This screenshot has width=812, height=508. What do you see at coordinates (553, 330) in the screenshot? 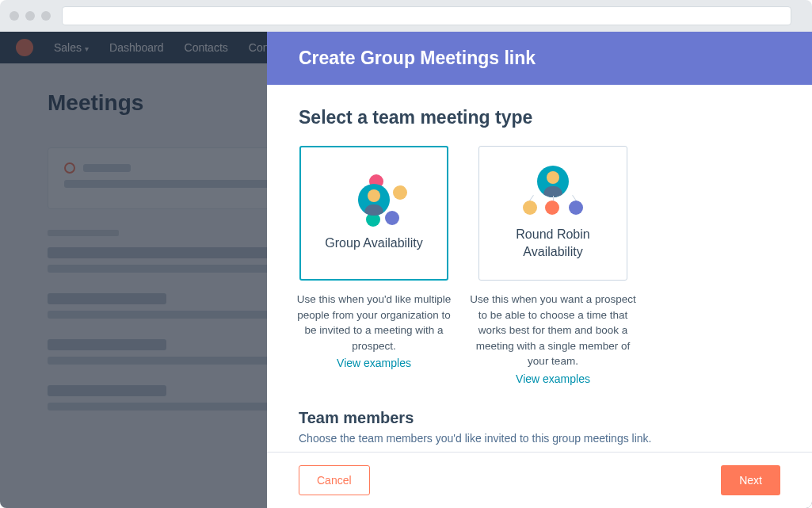
I see `option-description: Use this when you want a prospect to be …` at bounding box center [553, 330].